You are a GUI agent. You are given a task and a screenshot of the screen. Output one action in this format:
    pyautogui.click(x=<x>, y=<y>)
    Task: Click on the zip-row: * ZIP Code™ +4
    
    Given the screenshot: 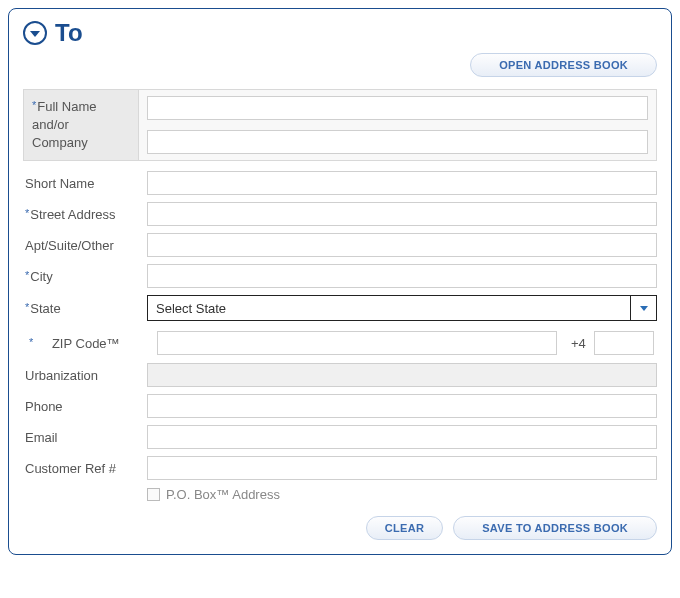 What is the action you would take?
    pyautogui.click(x=340, y=343)
    